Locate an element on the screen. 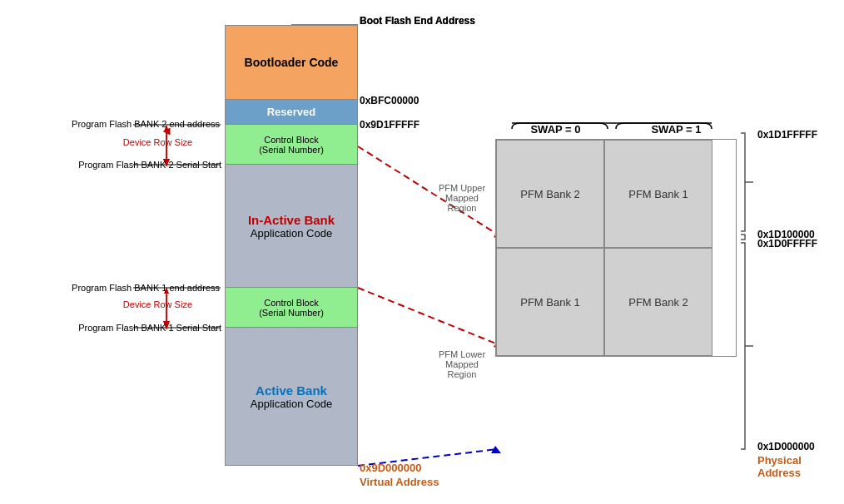 The image size is (844, 504). pfm-upper-region-label: PFM UpperMapped Region is located at coordinates (462, 198).